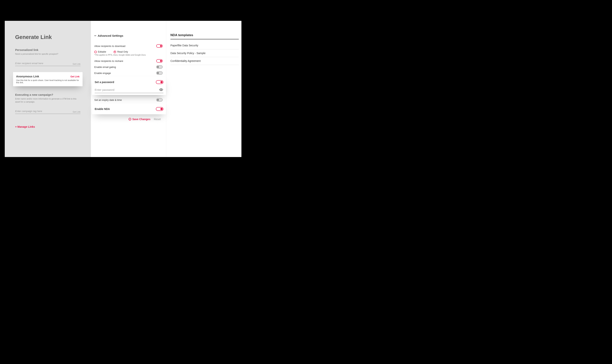 This screenshot has width=612, height=364. Describe the element at coordinates (123, 89) in the screenshot. I see `app-window: Generate Link Personalized link Need a p…` at that location.